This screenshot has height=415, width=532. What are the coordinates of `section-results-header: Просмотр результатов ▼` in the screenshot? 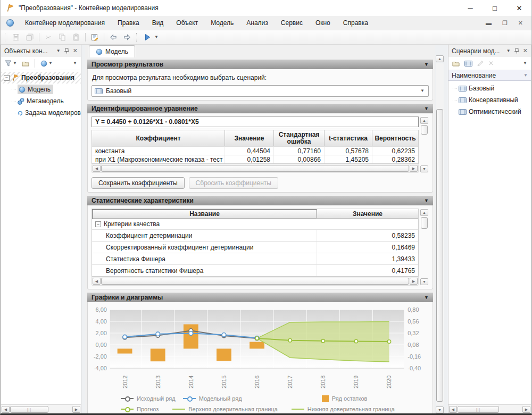 It's located at (260, 64).